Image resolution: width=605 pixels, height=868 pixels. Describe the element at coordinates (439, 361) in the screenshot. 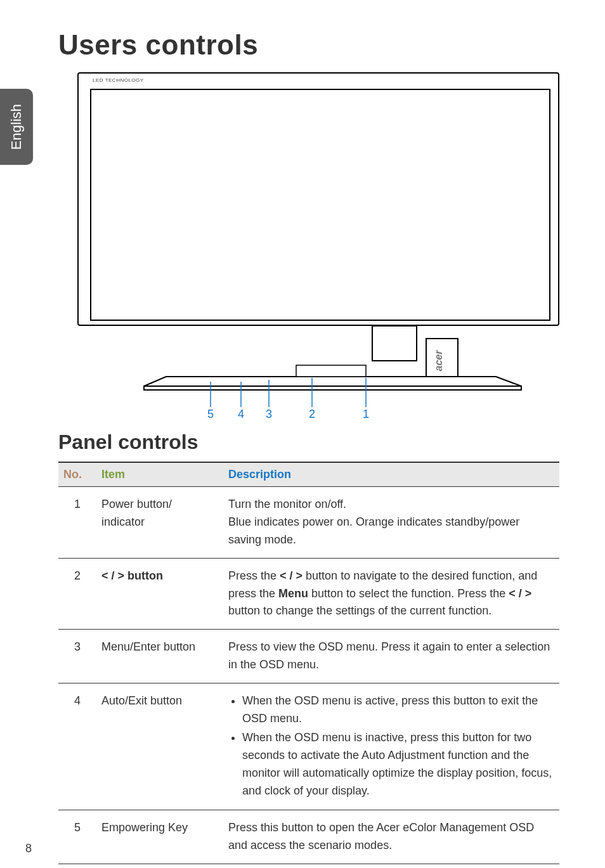

I see `acer-logo: acer` at that location.